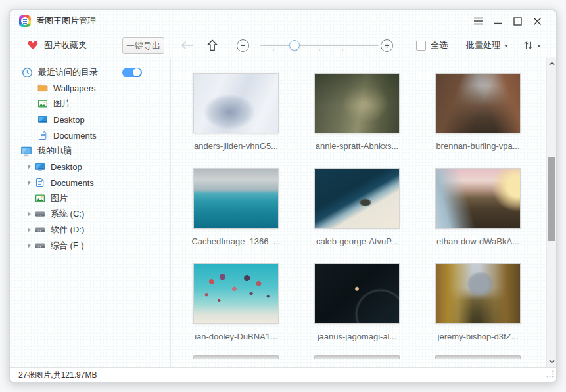 The width and height of the screenshot is (566, 392). What do you see at coordinates (532, 45) in the screenshot?
I see `sort-dropdown` at bounding box center [532, 45].